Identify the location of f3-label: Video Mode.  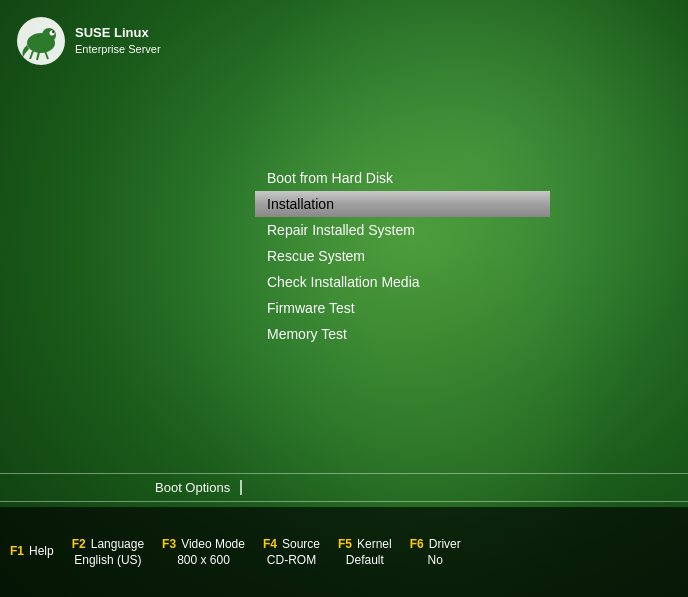
(213, 544).